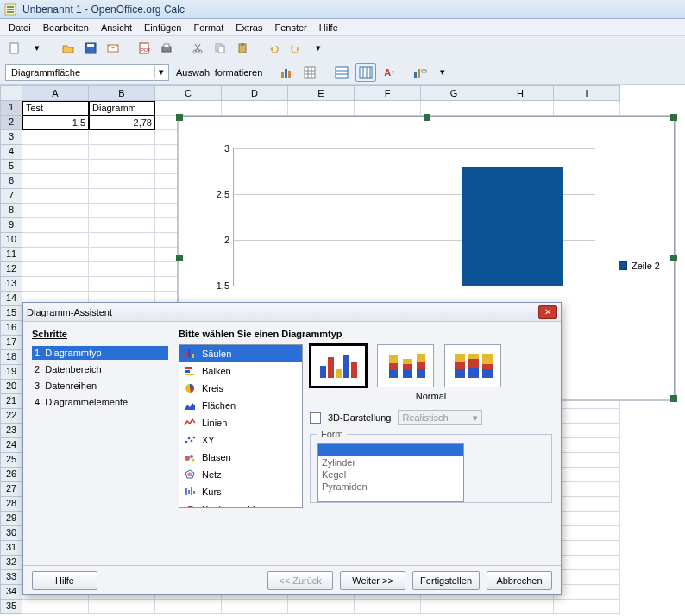 Image resolution: width=685 pixels, height=616 pixels. Describe the element at coordinates (373, 581) in the screenshot. I see `next-button: Weiter >>` at that location.